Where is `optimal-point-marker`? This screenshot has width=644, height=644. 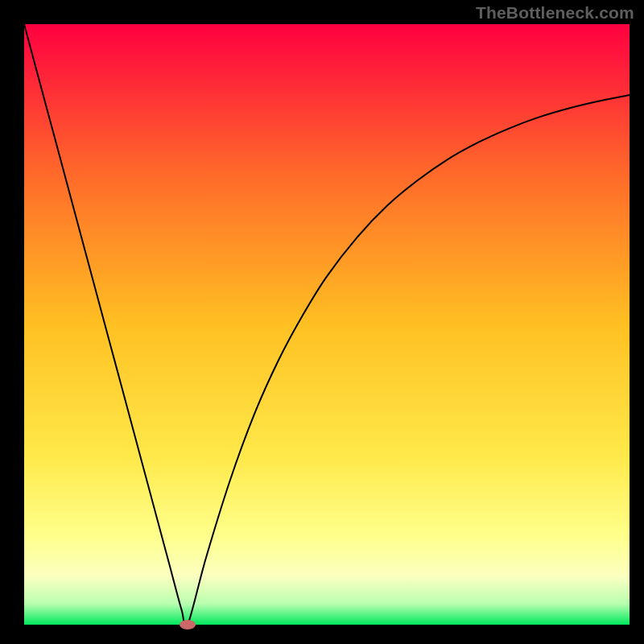 optimal-point-marker is located at coordinates (188, 625).